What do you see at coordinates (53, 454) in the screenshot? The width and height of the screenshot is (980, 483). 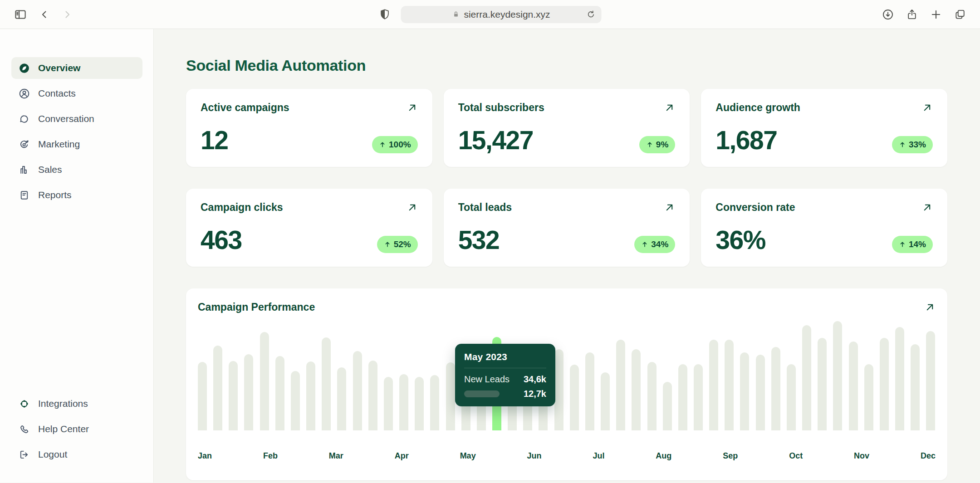 I see `sidebar-item-label: Logout` at bounding box center [53, 454].